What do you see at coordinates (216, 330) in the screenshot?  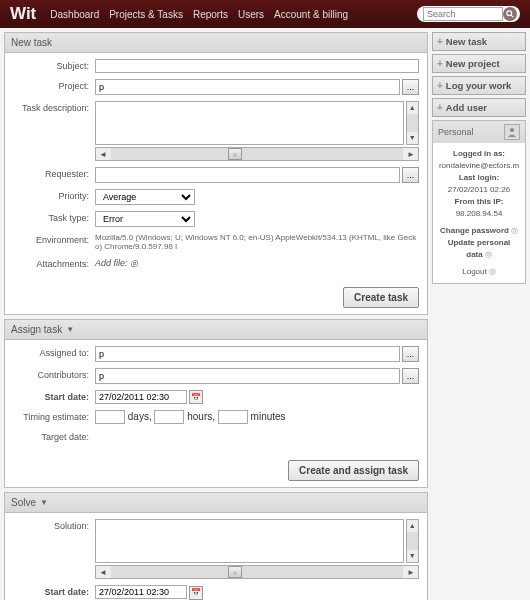 I see `panel-header-assign: Assign task ▼` at bounding box center [216, 330].